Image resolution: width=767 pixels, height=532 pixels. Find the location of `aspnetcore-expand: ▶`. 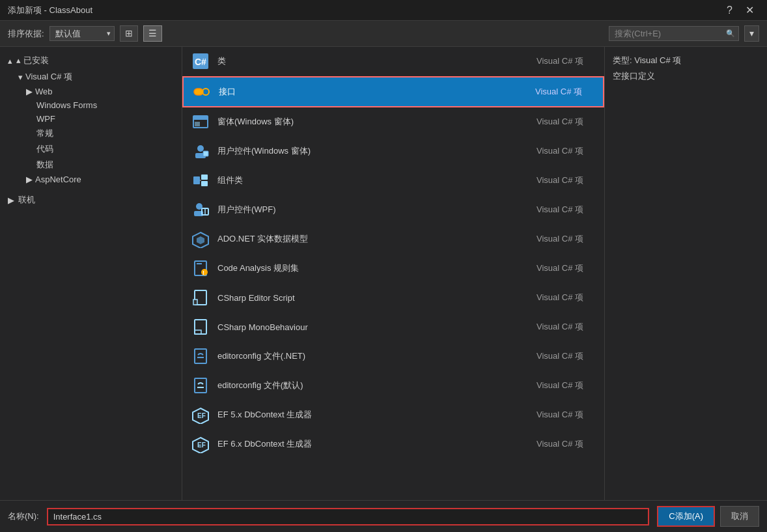

aspnetcore-expand: ▶ is located at coordinates (29, 180).